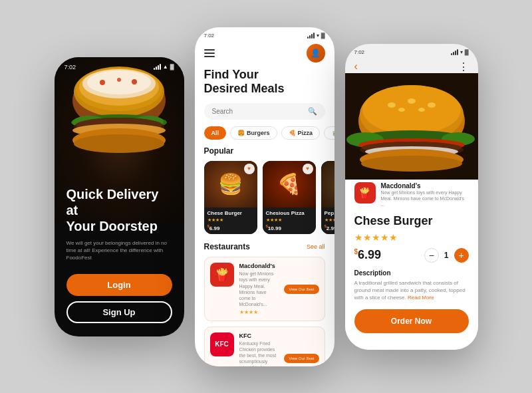 The height and width of the screenshot is (393, 532). What do you see at coordinates (412, 255) in the screenshot?
I see `price-quantity-row: $6.99 − 1 +` at bounding box center [412, 255].